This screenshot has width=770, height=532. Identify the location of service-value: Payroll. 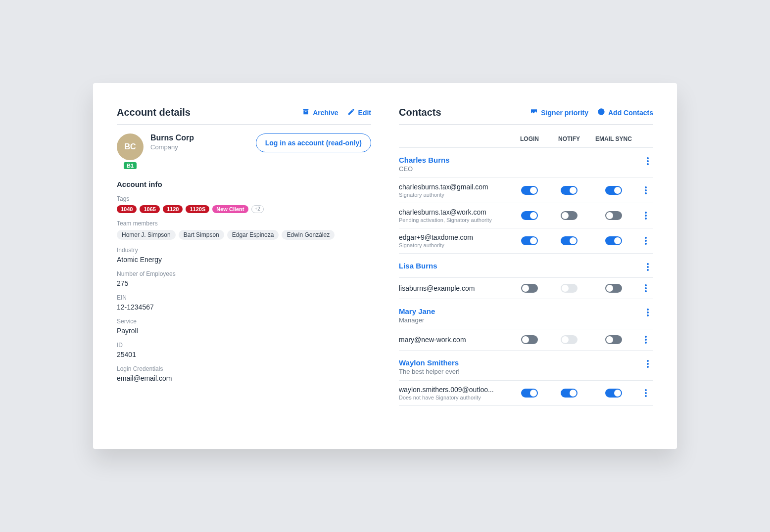
(244, 331).